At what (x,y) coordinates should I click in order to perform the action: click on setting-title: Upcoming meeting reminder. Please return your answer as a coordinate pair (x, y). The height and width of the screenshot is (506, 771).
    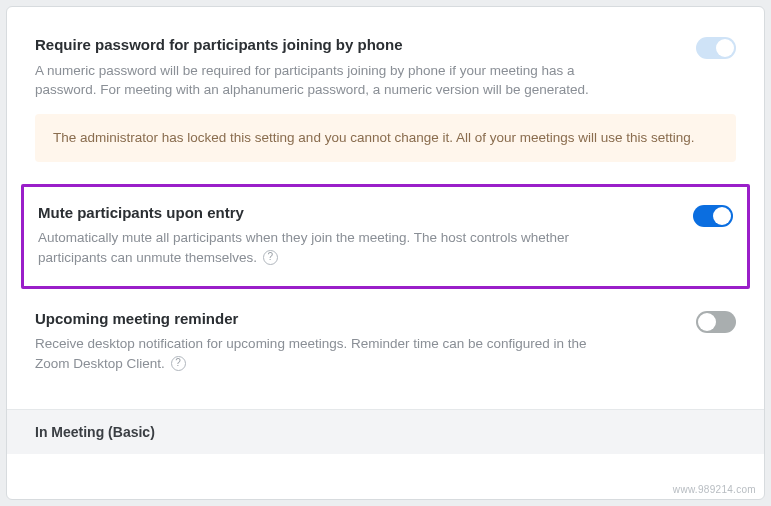
    Looking at the image, I should click on (315, 319).